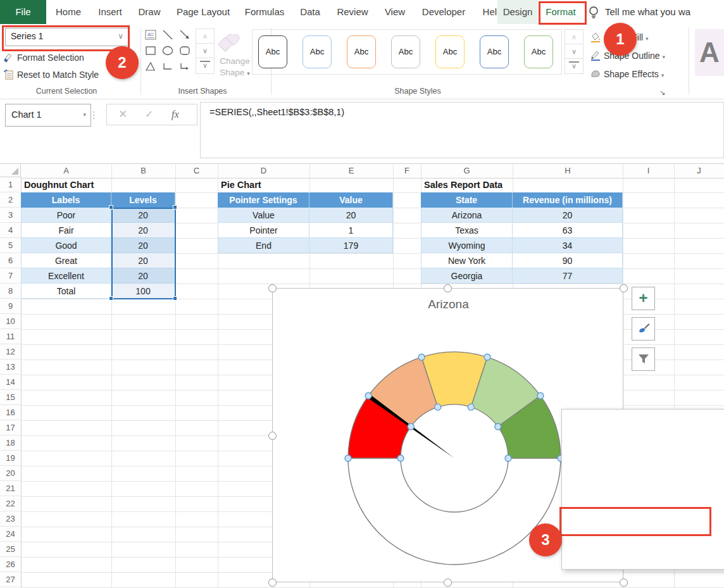 The width and height of the screenshot is (724, 588). What do you see at coordinates (11, 276) in the screenshot?
I see `row-header-7: 7` at bounding box center [11, 276].